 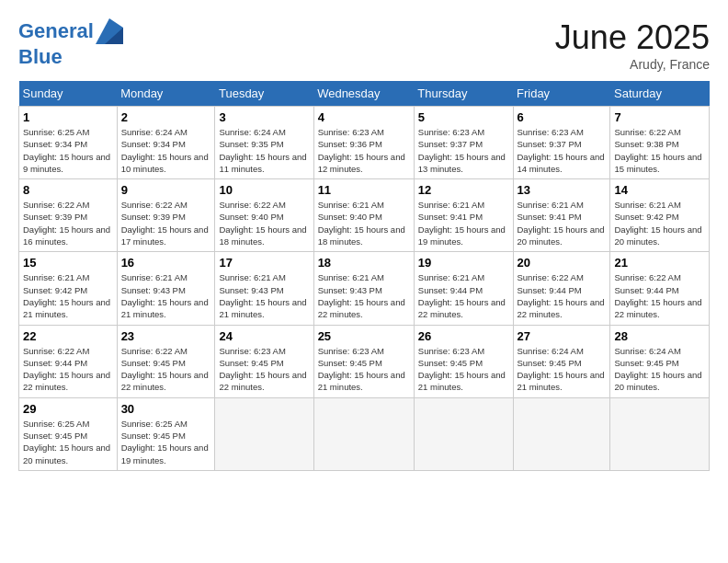 What do you see at coordinates (166, 190) in the screenshot?
I see `day-number: 9` at bounding box center [166, 190].